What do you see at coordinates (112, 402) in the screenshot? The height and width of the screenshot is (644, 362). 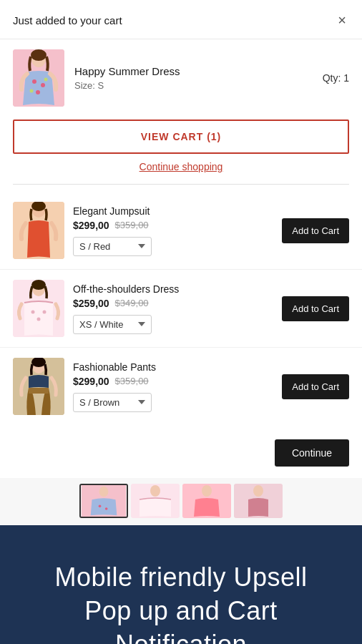 I see `upsell-variant-select-pants: XS / Brown S / Brown M / Brown` at bounding box center [112, 402].